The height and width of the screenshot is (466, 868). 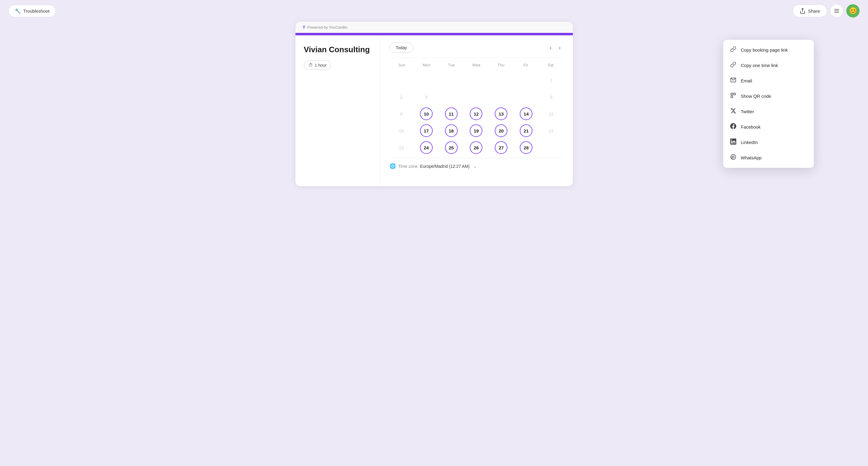 I want to click on calendar-grid: 1238910111213141516171819202122232425262…, so click(x=476, y=114).